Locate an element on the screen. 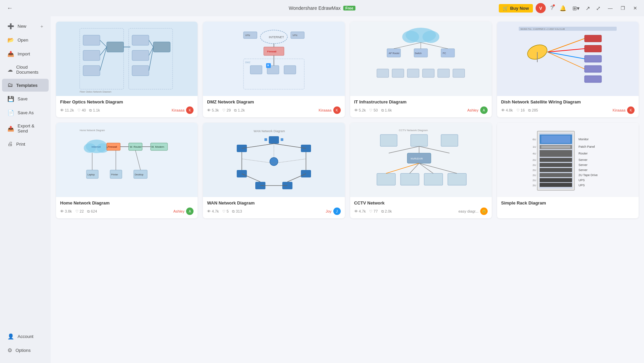 Image resolution: width=644 pixels, height=363 pixels. likes: ♡ 29 is located at coordinates (226, 110).